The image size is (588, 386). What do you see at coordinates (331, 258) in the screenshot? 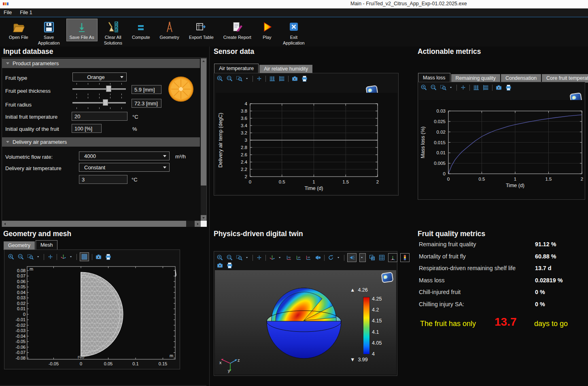
I see `rotate-icon` at bounding box center [331, 258].